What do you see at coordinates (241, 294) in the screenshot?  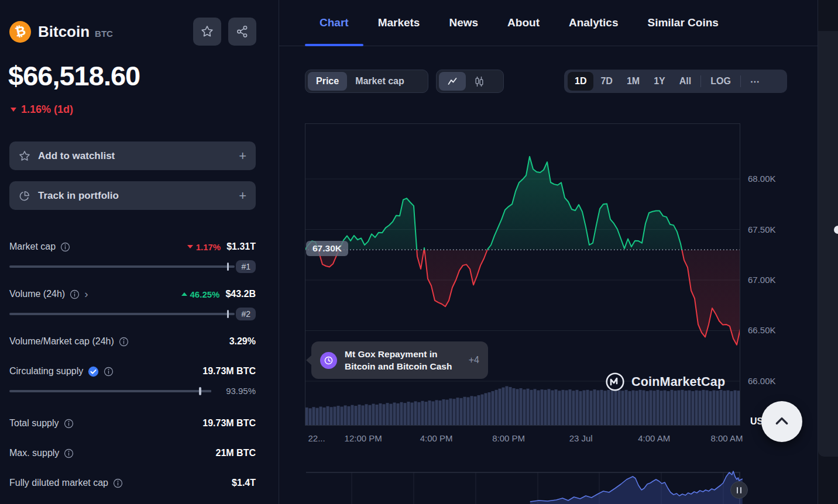 I see `stat-value: $43.2B` at bounding box center [241, 294].